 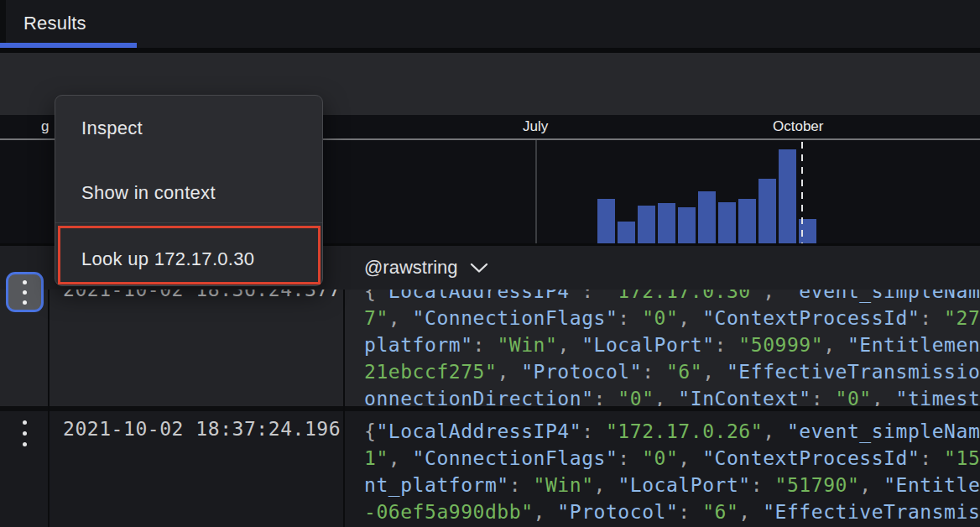 I want to click on column-header-rawstring: @rawstring, so click(x=426, y=268).